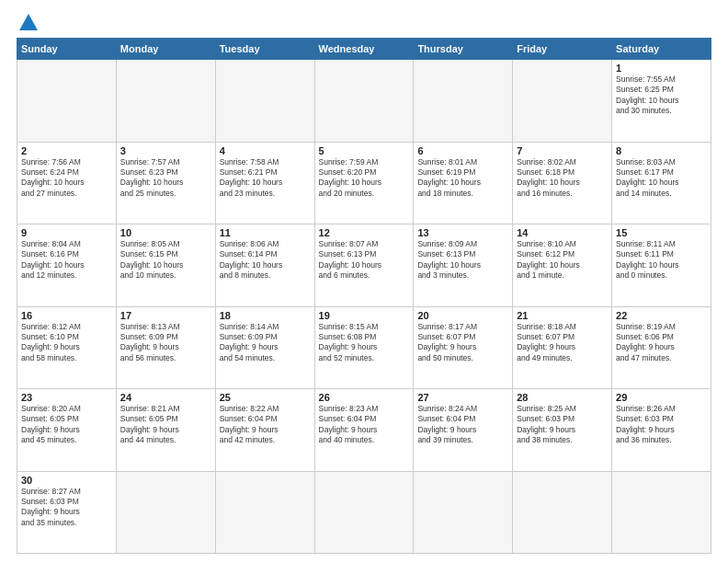  Describe the element at coordinates (563, 397) in the screenshot. I see `day-number: 28` at that location.